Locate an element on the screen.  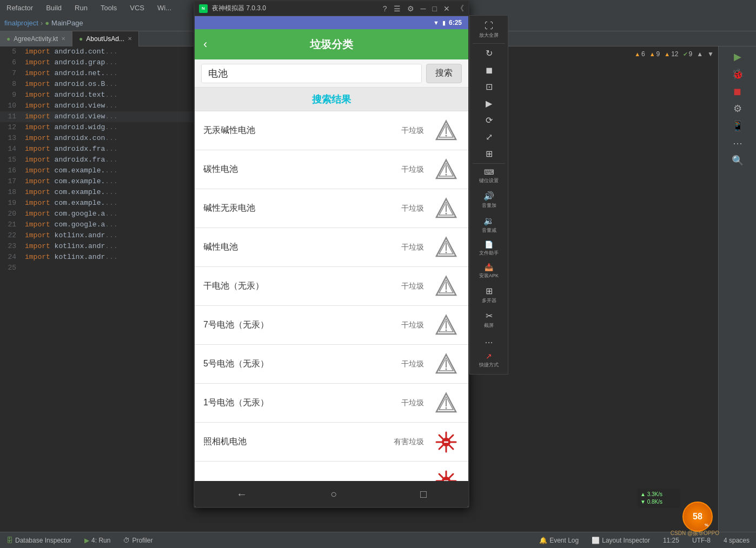
breadcrumb-sep1: › is located at coordinates (42, 23).